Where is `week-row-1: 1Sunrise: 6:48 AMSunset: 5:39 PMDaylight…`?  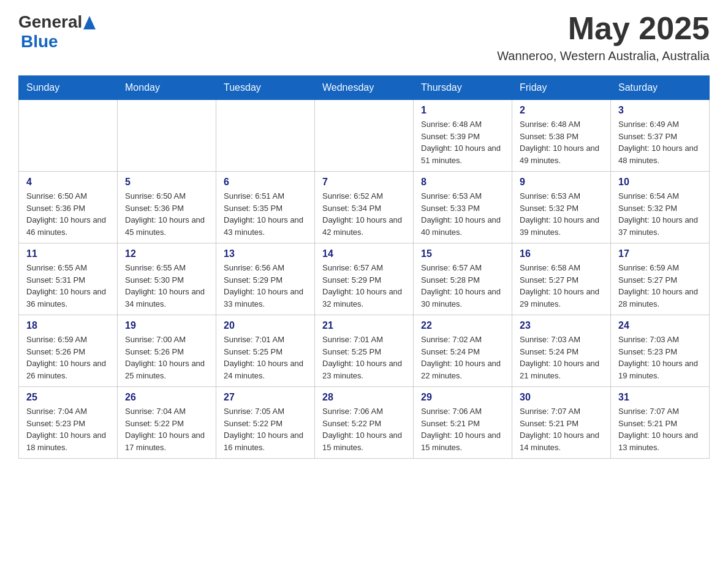
week-row-1: 1Sunrise: 6:48 AMSunset: 5:39 PMDaylight… is located at coordinates (364, 136).